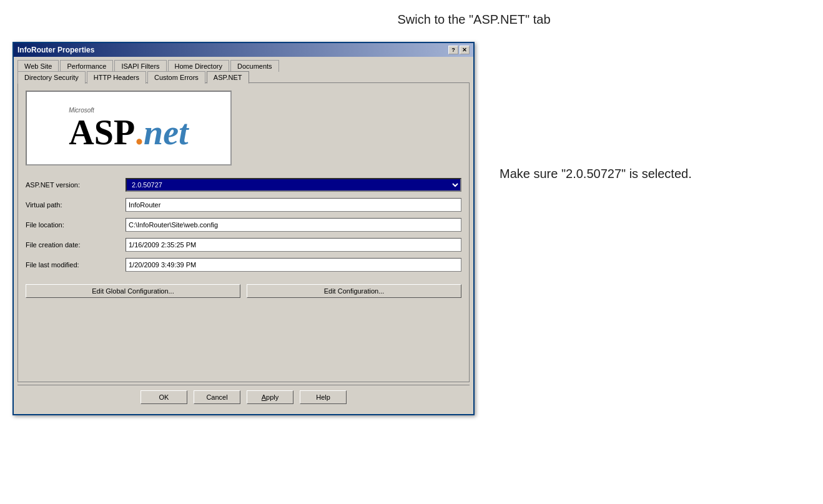 This screenshot has width=823, height=504. Describe the element at coordinates (76, 225) in the screenshot. I see `file-location-label: File location:` at that location.